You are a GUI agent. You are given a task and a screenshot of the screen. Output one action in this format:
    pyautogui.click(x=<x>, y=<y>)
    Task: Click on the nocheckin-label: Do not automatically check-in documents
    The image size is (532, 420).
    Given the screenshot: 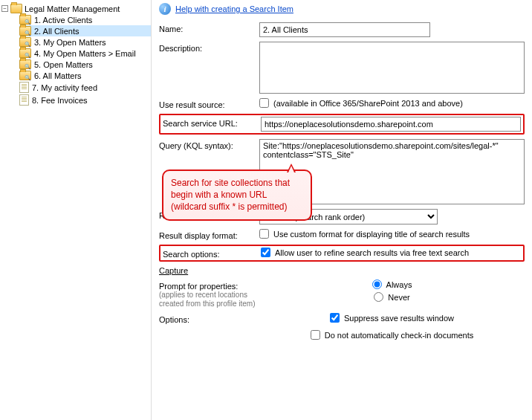 What is the action you would take?
    pyautogui.click(x=400, y=335)
    